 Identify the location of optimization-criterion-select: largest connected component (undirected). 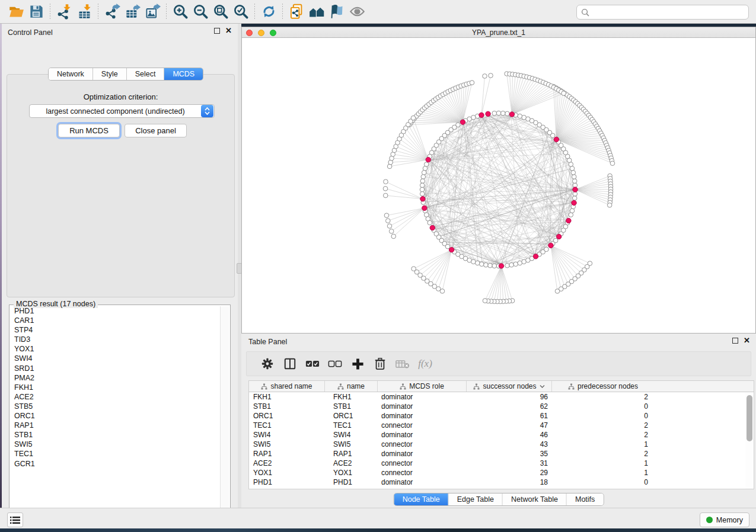
(122, 111).